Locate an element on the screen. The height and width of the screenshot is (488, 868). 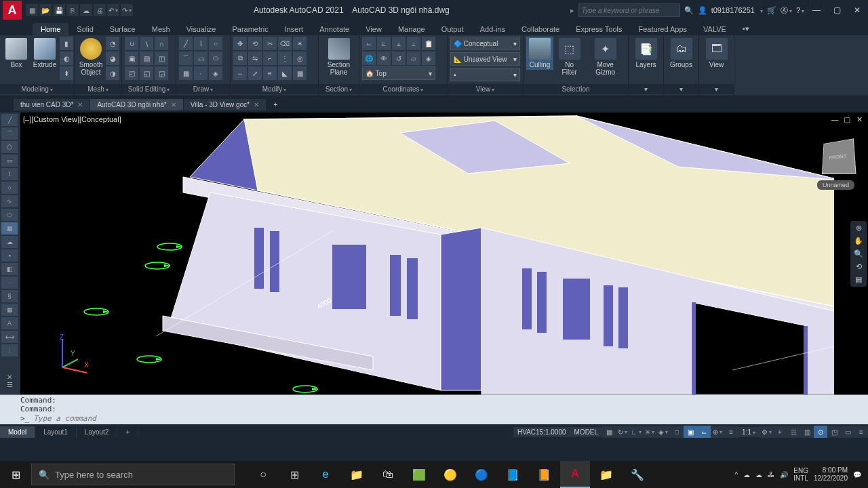
user-icon: 👤 is located at coordinates (703, 11).